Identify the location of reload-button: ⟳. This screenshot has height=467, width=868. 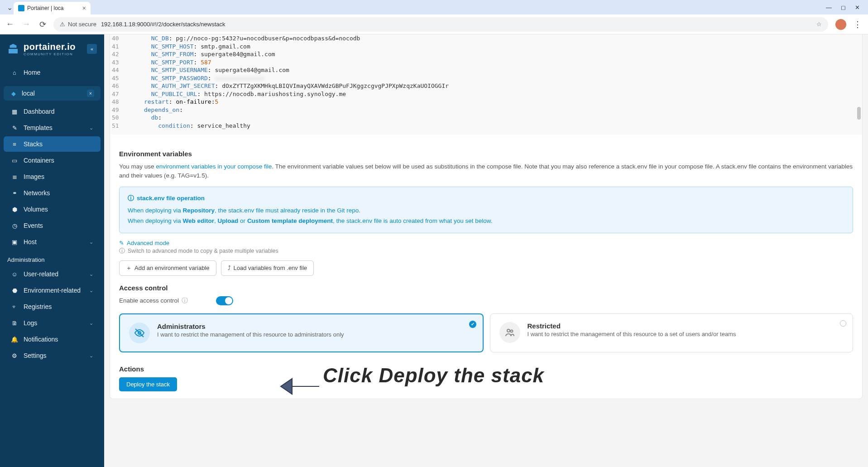
(43, 24).